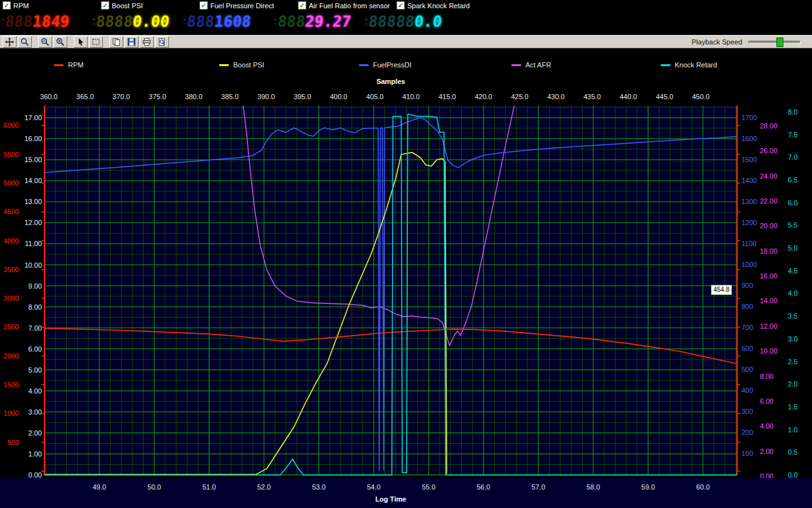 This screenshot has height=508, width=812. What do you see at coordinates (203, 5) in the screenshot?
I see `checkbox-fuel-pressure-direct: ✓` at bounding box center [203, 5].